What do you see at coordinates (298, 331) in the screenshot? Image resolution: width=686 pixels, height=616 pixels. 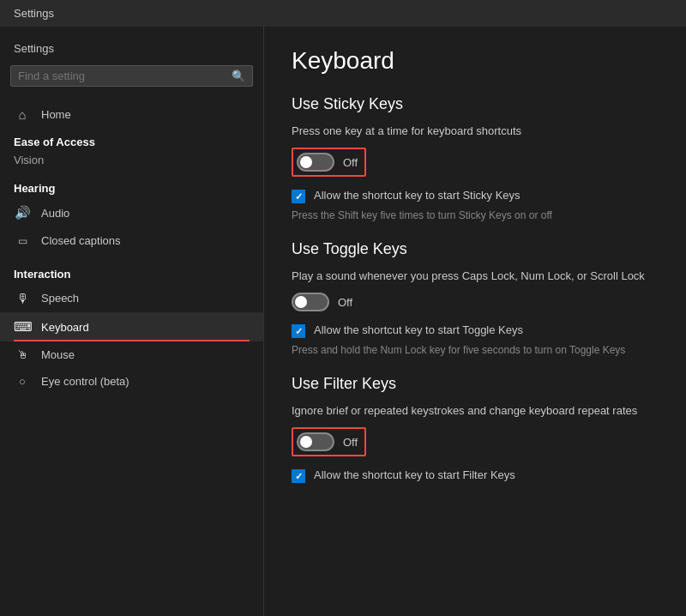 I see `toggle-keys-checkbox: ✓` at bounding box center [298, 331].